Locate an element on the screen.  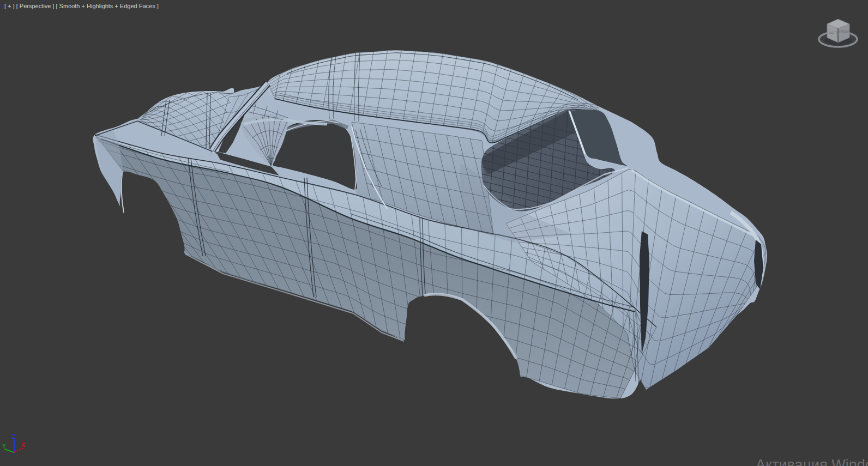
svg-text: Z is located at coordinates (14, 437).